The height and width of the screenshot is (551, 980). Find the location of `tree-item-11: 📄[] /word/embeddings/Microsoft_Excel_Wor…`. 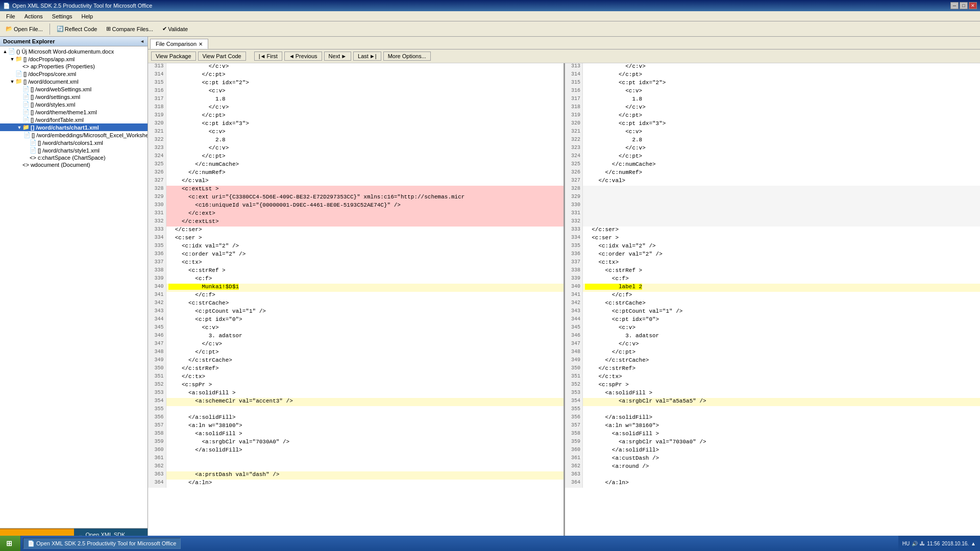

tree-item-11: 📄[] /word/embeddings/Microsoft_Excel_Wor… is located at coordinates (74, 135).